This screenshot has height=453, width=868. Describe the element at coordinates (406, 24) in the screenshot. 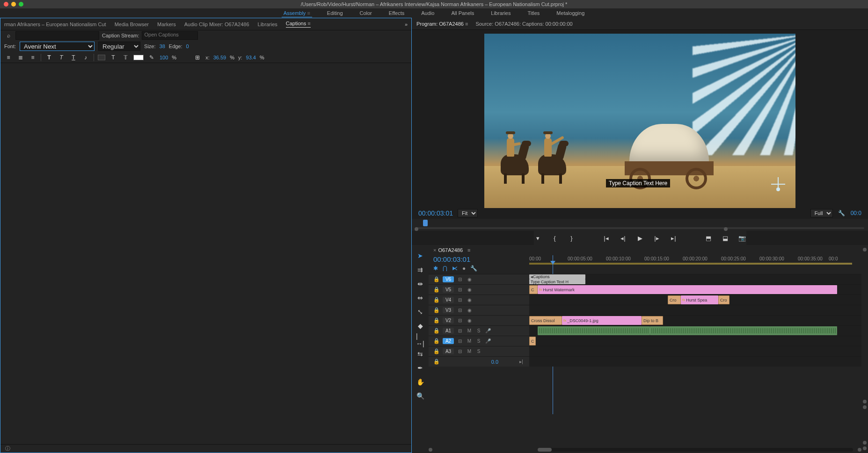

I see `tabs-overflow-button: »` at that location.